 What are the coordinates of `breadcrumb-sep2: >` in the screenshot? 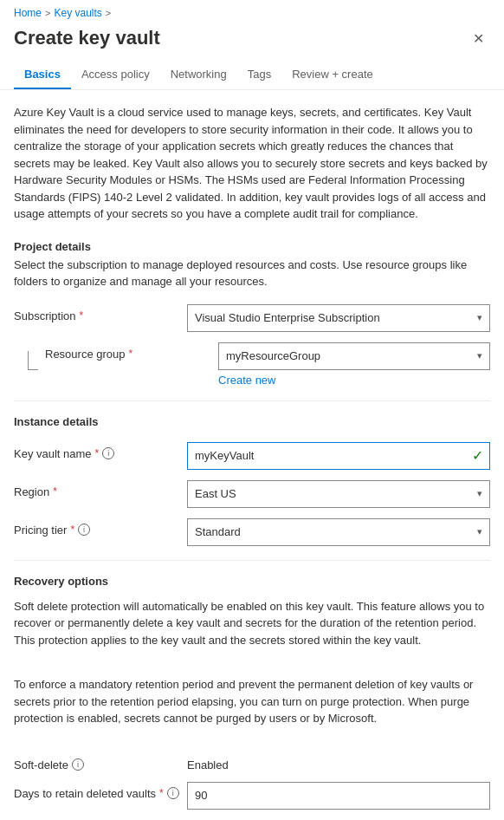 It's located at (108, 13).